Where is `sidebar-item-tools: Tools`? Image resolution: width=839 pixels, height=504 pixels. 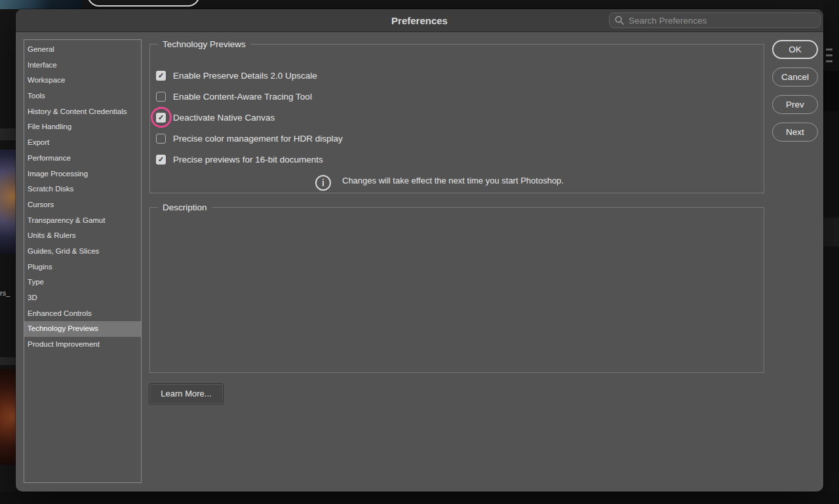 sidebar-item-tools: Tools is located at coordinates (83, 96).